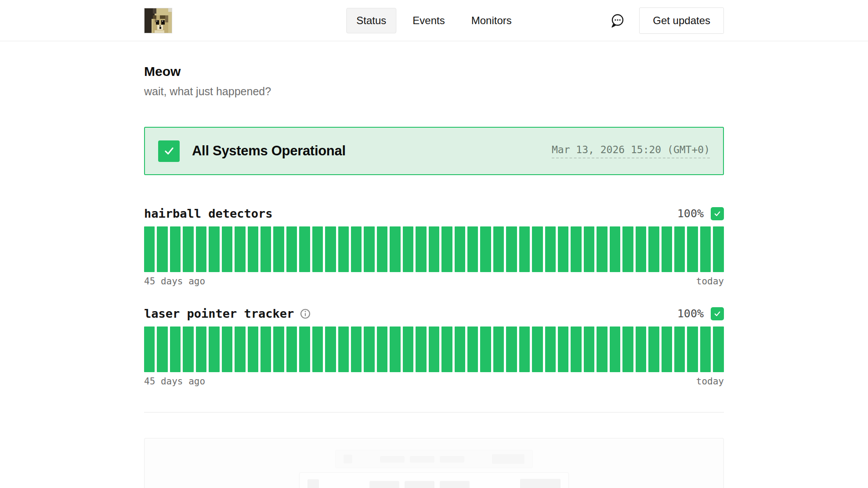 This screenshot has height=488, width=868. I want to click on tab-monitors: Monitors, so click(492, 21).